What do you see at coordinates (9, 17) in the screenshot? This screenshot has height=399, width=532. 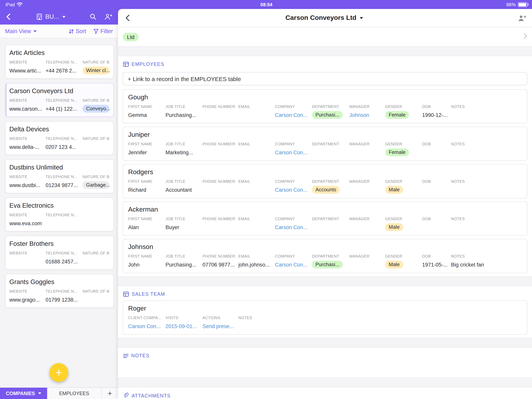 I see `back-button` at bounding box center [9, 17].